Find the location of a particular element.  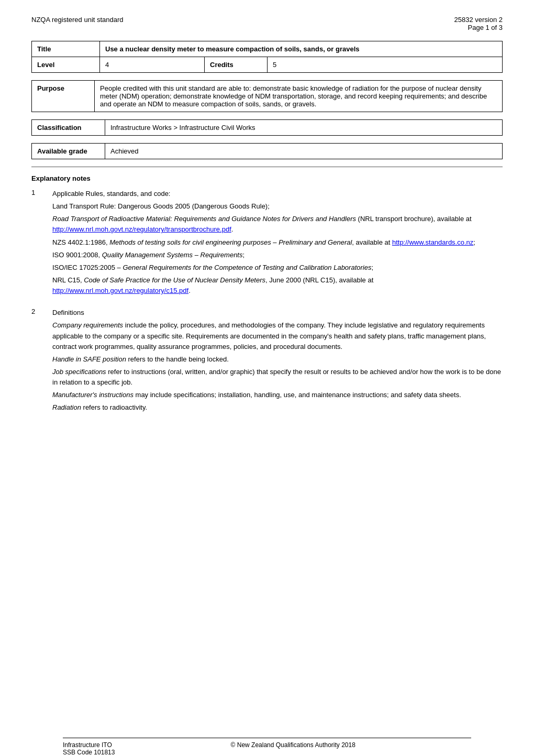

available-grade-value: Achieved is located at coordinates (304, 151).